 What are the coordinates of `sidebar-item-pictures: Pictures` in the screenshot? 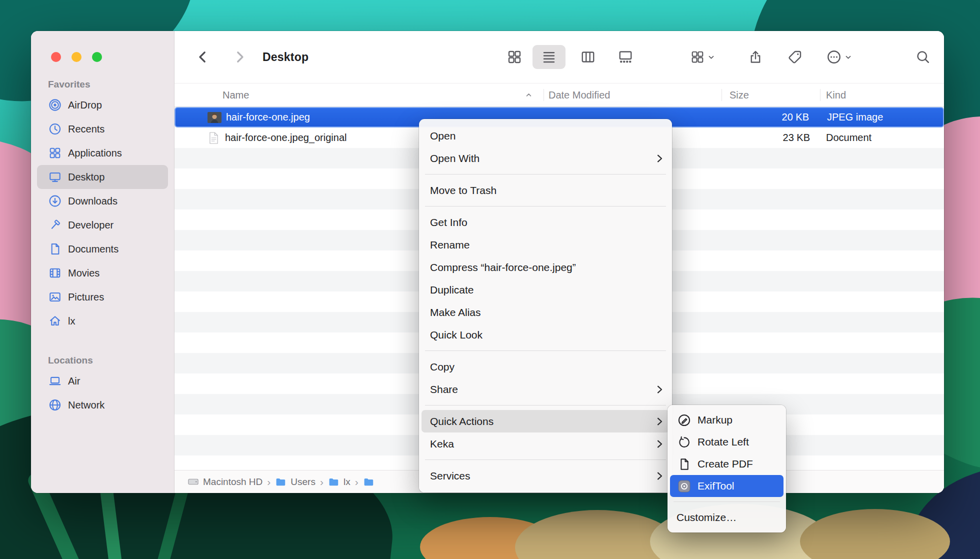 It's located at (102, 297).